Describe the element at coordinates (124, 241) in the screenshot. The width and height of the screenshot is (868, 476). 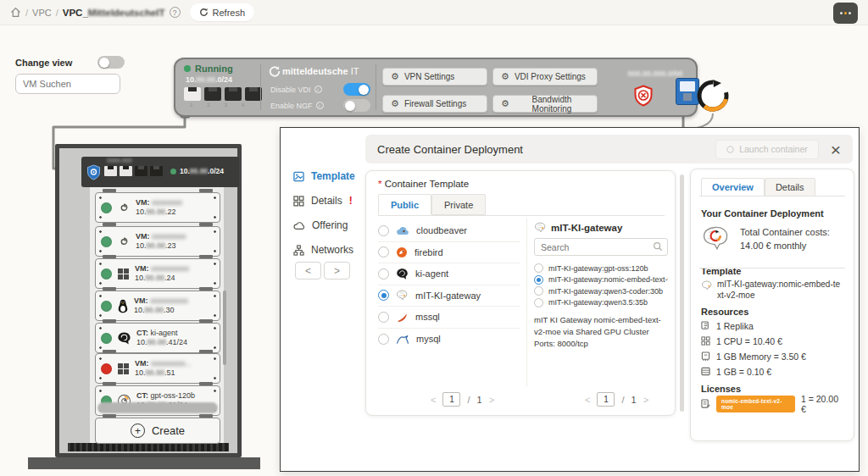
I see `debian-icon` at that location.